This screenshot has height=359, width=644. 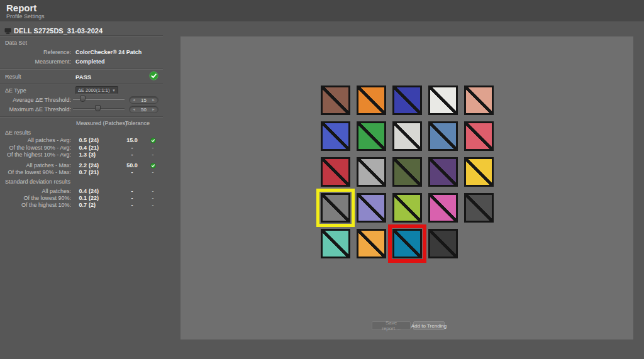 I want to click on row-label: Of the highest 10% - Avg:, so click(x=35, y=155).